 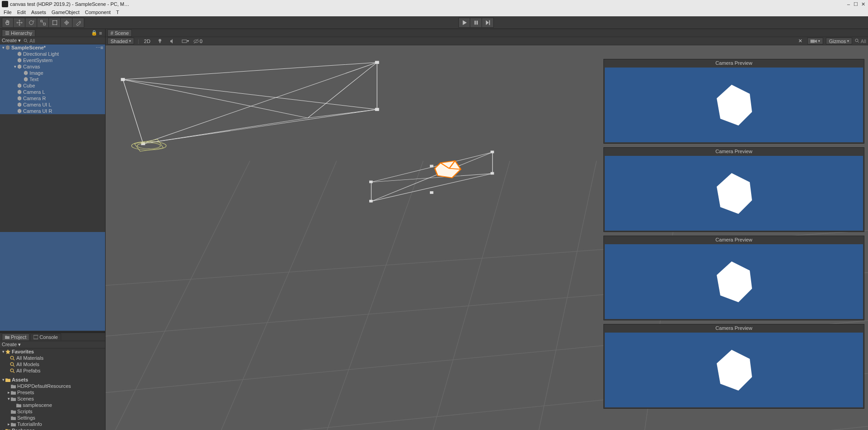 What do you see at coordinates (67, 23) in the screenshot?
I see `transform-tool` at bounding box center [67, 23].